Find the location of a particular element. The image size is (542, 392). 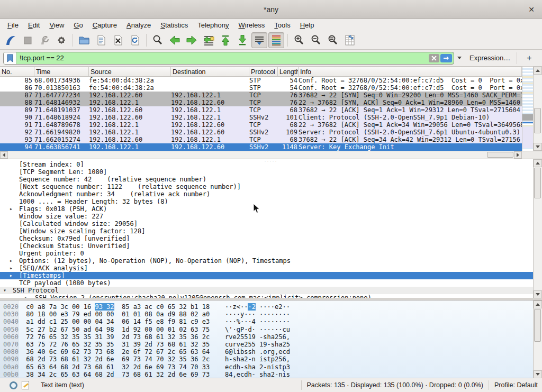

menu-statistics: Statistics is located at coordinates (174, 25).